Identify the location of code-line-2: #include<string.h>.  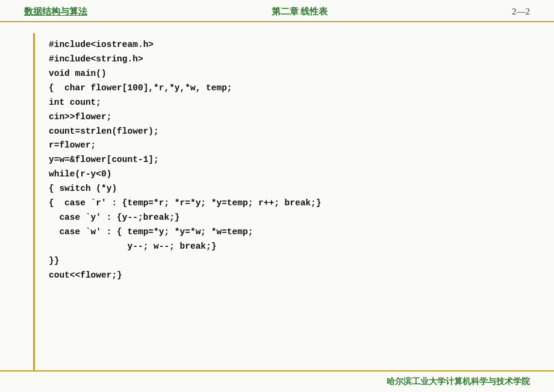
(295, 60).